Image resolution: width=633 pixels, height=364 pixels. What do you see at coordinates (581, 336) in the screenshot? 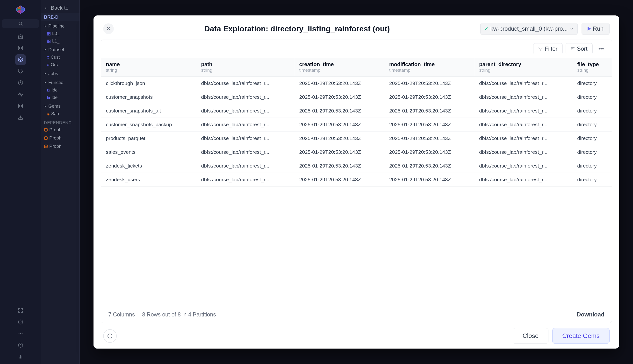
I see `create-gems-button: Create Gems` at bounding box center [581, 336].